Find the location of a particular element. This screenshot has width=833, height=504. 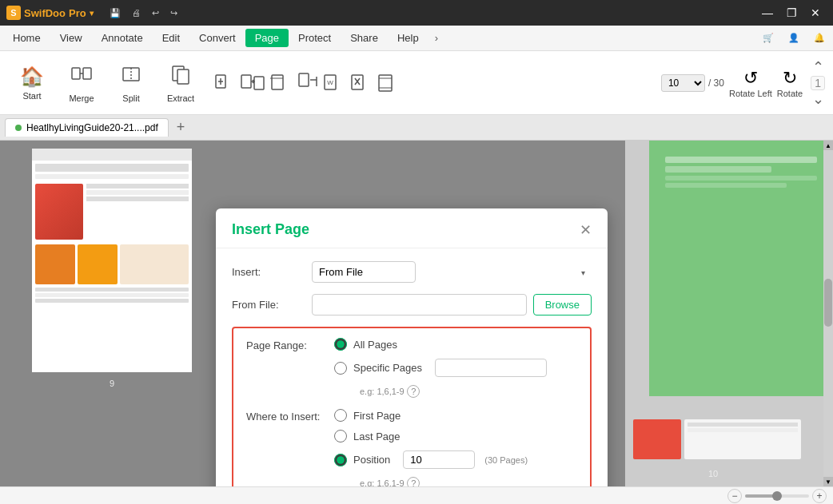

from-file-input is located at coordinates (419, 305).